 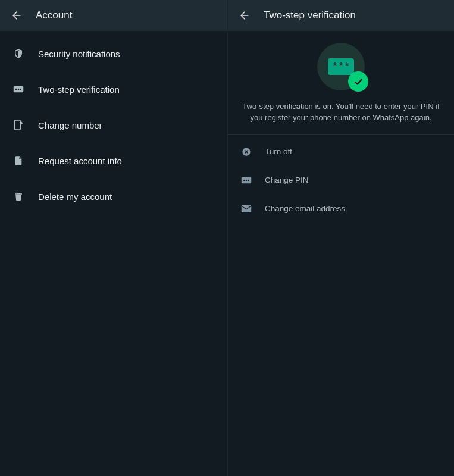 What do you see at coordinates (246, 209) in the screenshot?
I see `mail-icon` at bounding box center [246, 209].